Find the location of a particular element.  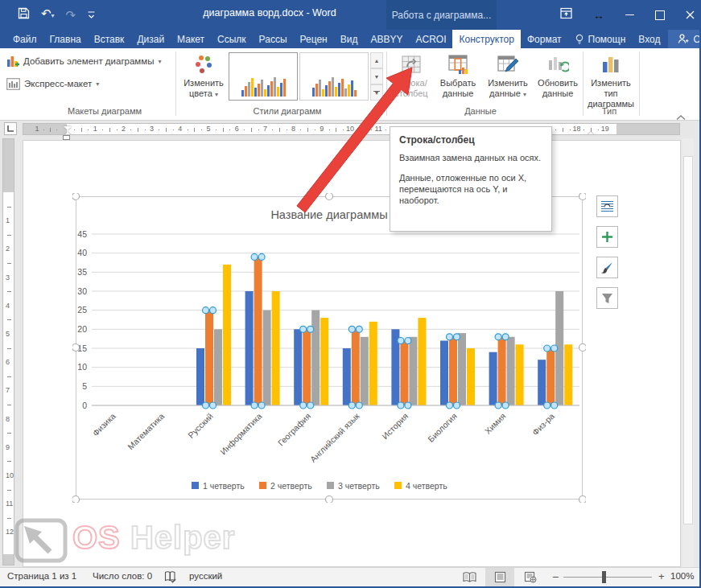

tab-макет: Макет is located at coordinates (191, 39).